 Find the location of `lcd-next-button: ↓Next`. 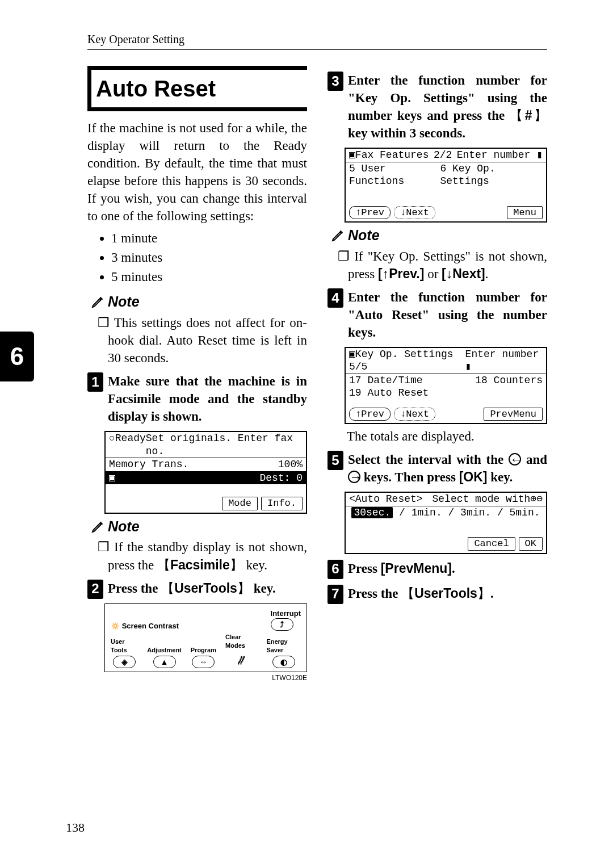

lcd-next-button: ↓Next is located at coordinates (414, 414).